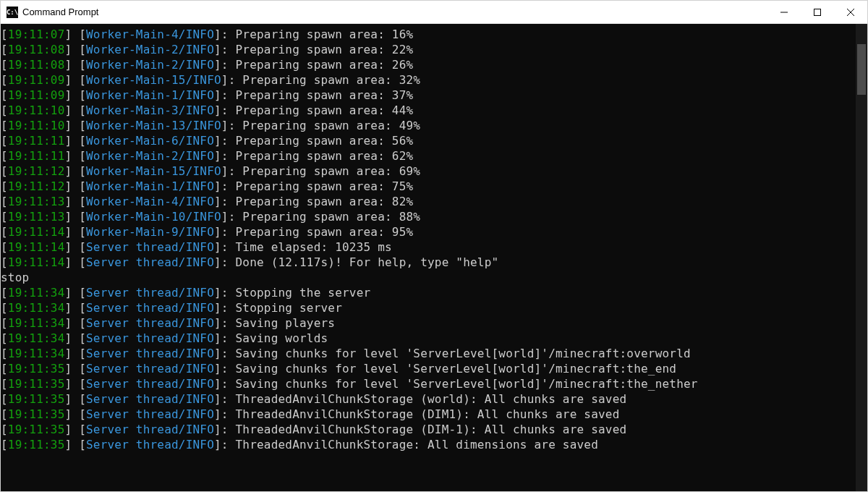 The width and height of the screenshot is (868, 492). I want to click on log-message: ThreadedAnvilChunkStorage (DIM-1): All c…, so click(431, 430).